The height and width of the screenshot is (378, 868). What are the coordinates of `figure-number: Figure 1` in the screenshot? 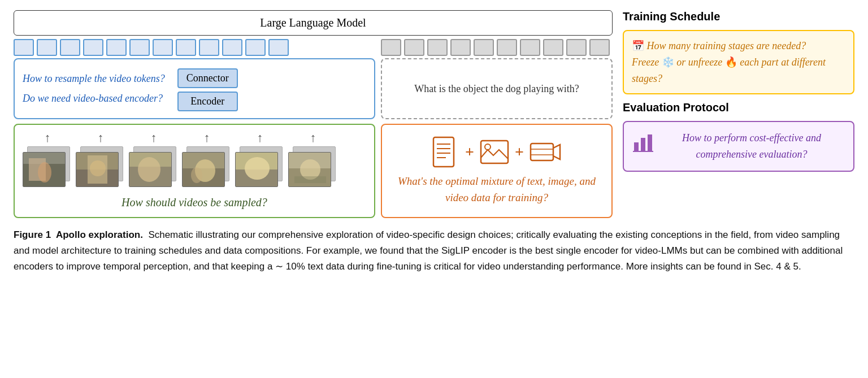 It's located at (32, 235).